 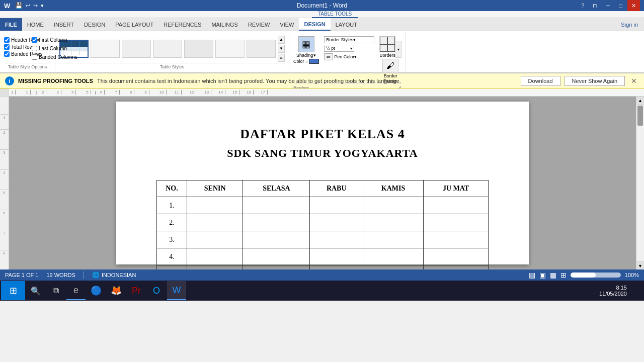 What do you see at coordinates (54, 48) in the screenshot?
I see `last-column-option: Last Column` at bounding box center [54, 48].